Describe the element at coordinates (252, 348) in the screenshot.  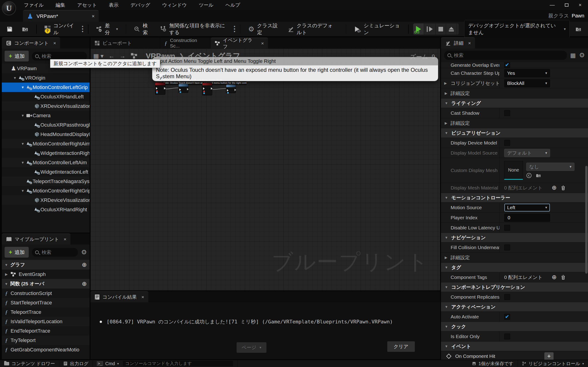
I see `page-dropdown: ページ ▾` at that location.